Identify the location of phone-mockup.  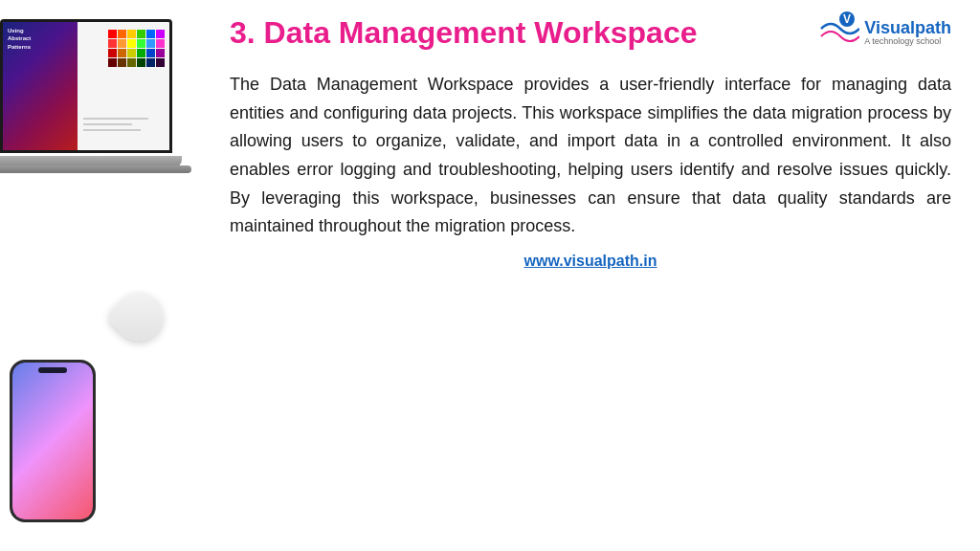
(57, 446).